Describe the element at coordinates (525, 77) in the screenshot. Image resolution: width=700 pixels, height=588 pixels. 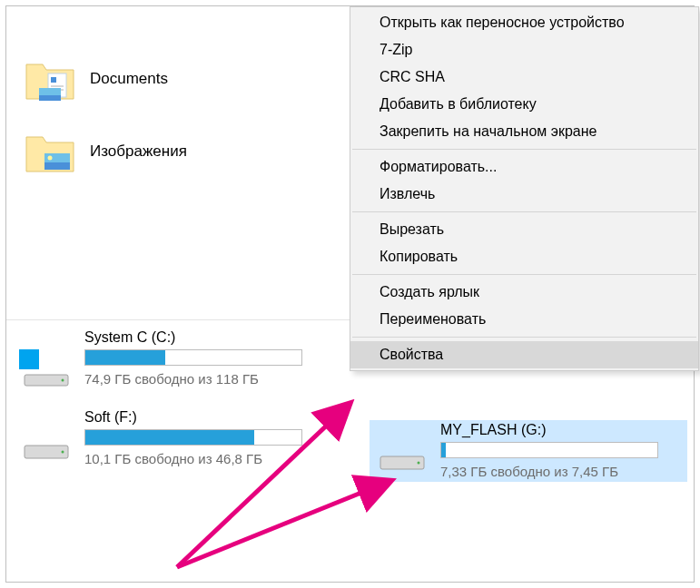
I see `menu-crc-sha: CRC SHA` at that location.